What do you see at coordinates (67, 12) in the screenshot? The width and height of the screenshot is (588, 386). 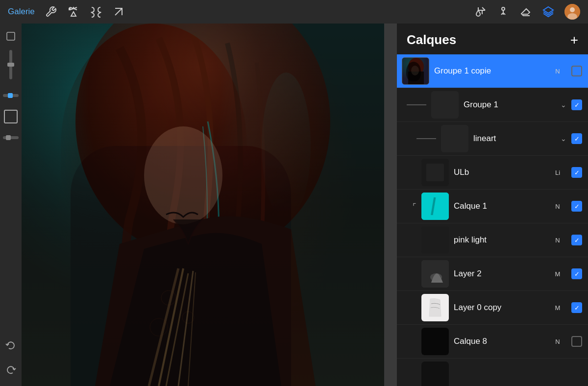 I see `toolbar-left: Galerie` at bounding box center [67, 12].